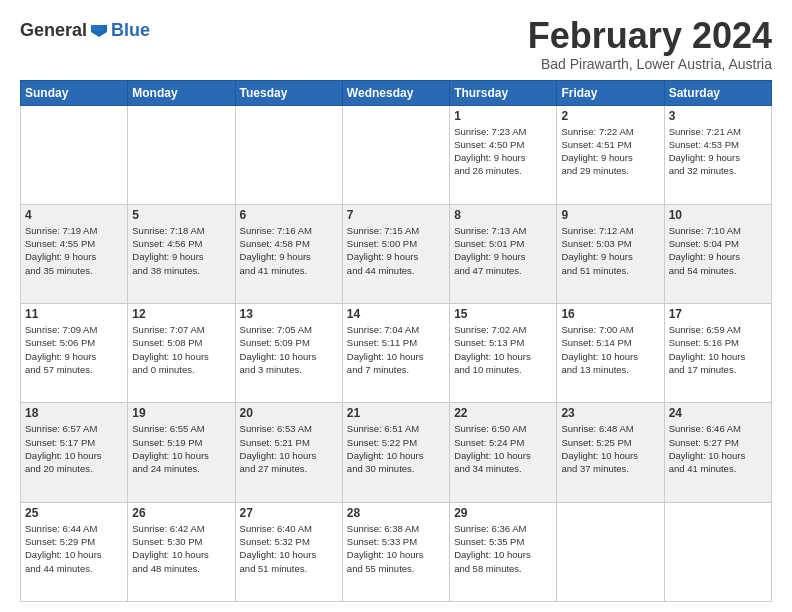 Image resolution: width=792 pixels, height=612 pixels. Describe the element at coordinates (396, 548) in the screenshot. I see `day-info: Sunrise: 6:38 AMSunset: 5:33 PMDaylight:…` at that location.